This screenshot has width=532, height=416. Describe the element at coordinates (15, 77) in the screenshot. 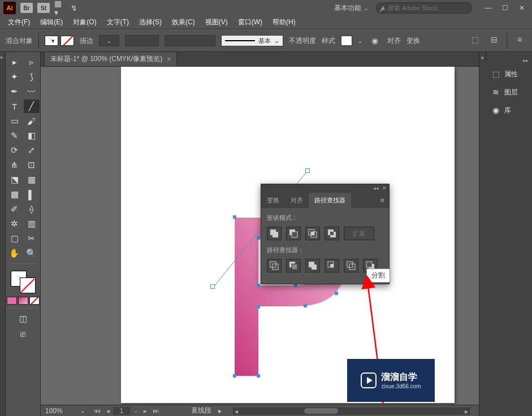

I see `magic-wand-tool: ✦` at that location.